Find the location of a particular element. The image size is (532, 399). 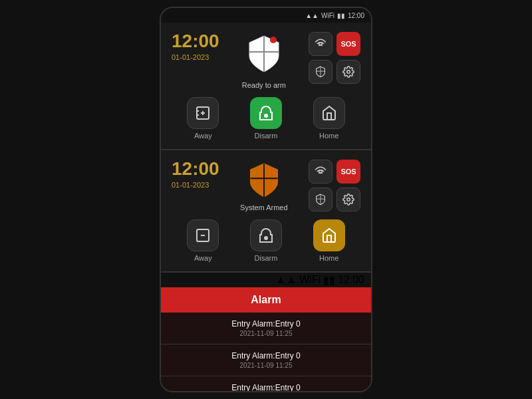

panel1-gear-button is located at coordinates (348, 72).